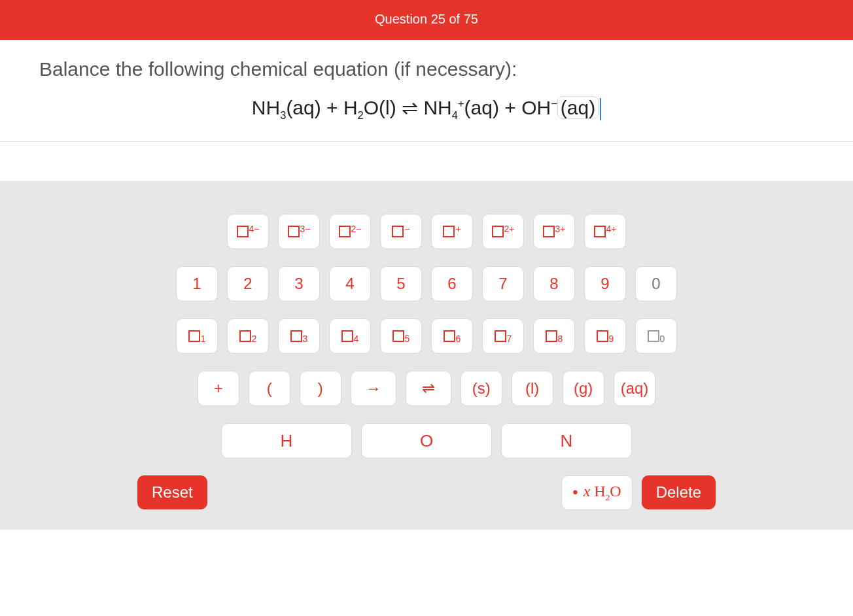 This screenshot has width=853, height=616. What do you see at coordinates (656, 336) in the screenshot?
I see `key-sub-0: 0` at bounding box center [656, 336].